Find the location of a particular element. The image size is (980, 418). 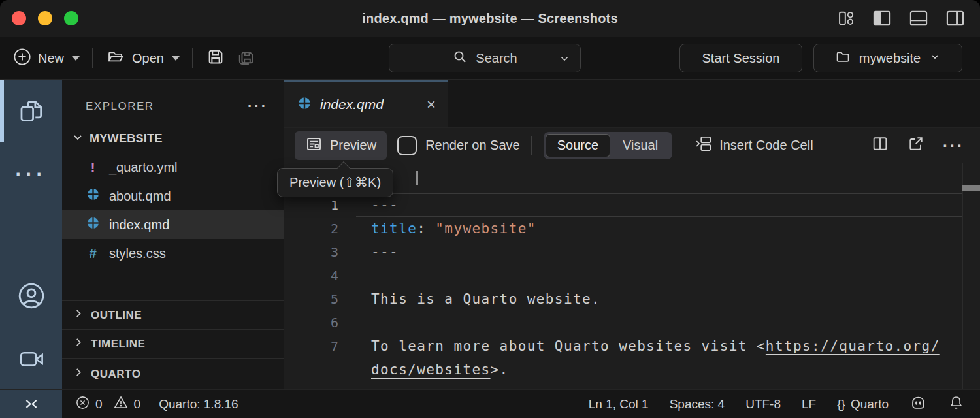

css-file-icon: # is located at coordinates (93, 253).